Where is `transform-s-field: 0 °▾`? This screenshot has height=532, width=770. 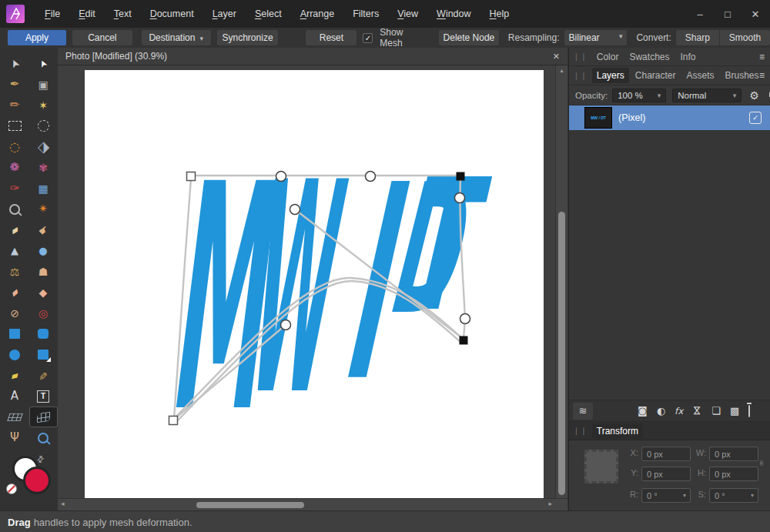 transform-s-field: 0 °▾ is located at coordinates (734, 496).